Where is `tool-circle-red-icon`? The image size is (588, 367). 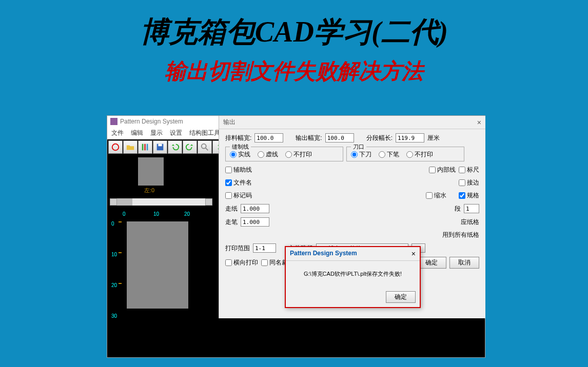 tool-circle-red-icon is located at coordinates (115, 147).